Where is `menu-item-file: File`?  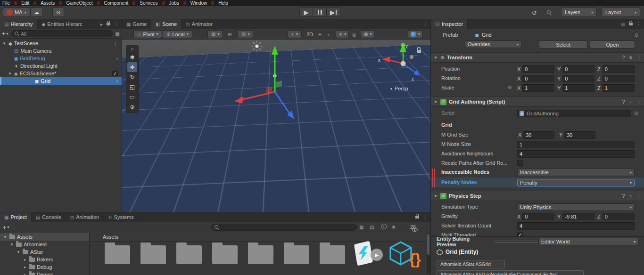 menu-item-file: File is located at coordinates (6, 3).